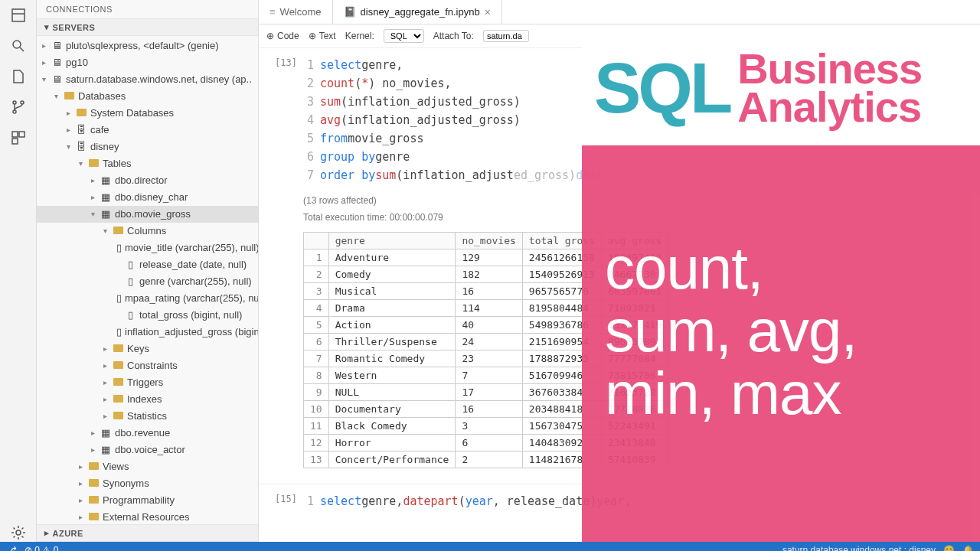 Image resolution: width=980 pixels, height=551 pixels. I want to click on cell-prompt: [13], so click(285, 120).